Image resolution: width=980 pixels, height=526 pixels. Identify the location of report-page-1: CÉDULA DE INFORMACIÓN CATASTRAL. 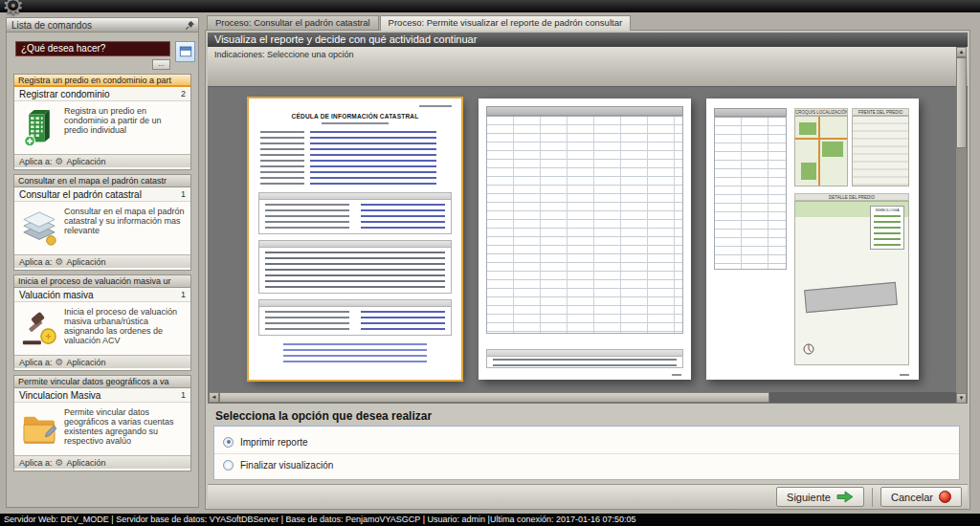
(355, 239).